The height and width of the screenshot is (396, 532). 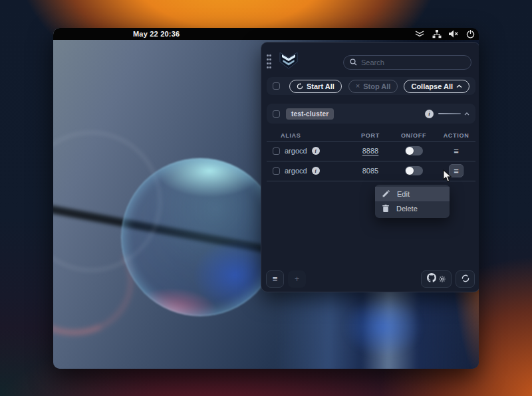 What do you see at coordinates (289, 62) in the screenshot?
I see `kftray-logo-icon` at bounding box center [289, 62].